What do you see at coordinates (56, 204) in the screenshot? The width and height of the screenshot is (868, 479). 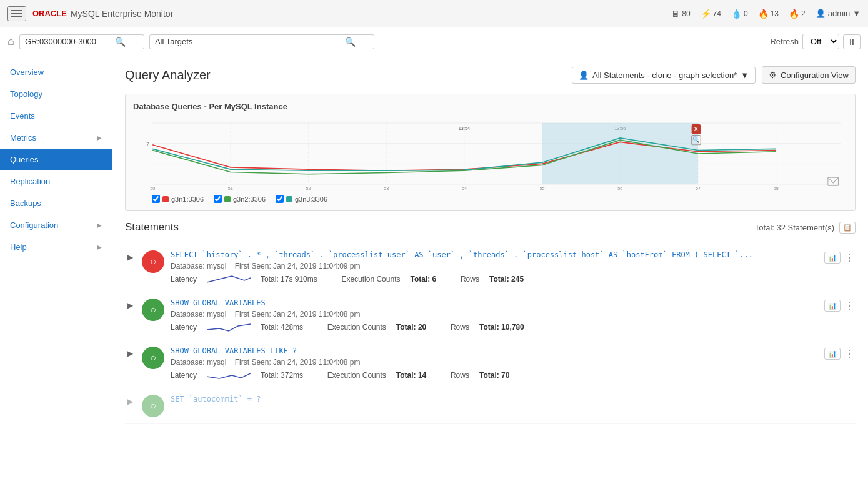 I see `sidebar-item-backups: Backups` at bounding box center [56, 204].